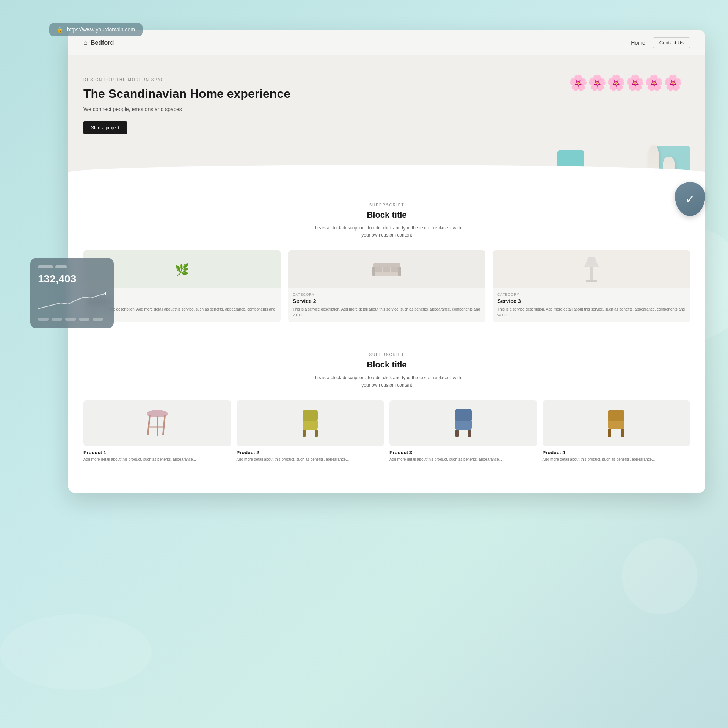  What do you see at coordinates (387, 431) in the screenshot?
I see `product-cards-container: Product 1 Add more detail about this pro…` at bounding box center [387, 431].